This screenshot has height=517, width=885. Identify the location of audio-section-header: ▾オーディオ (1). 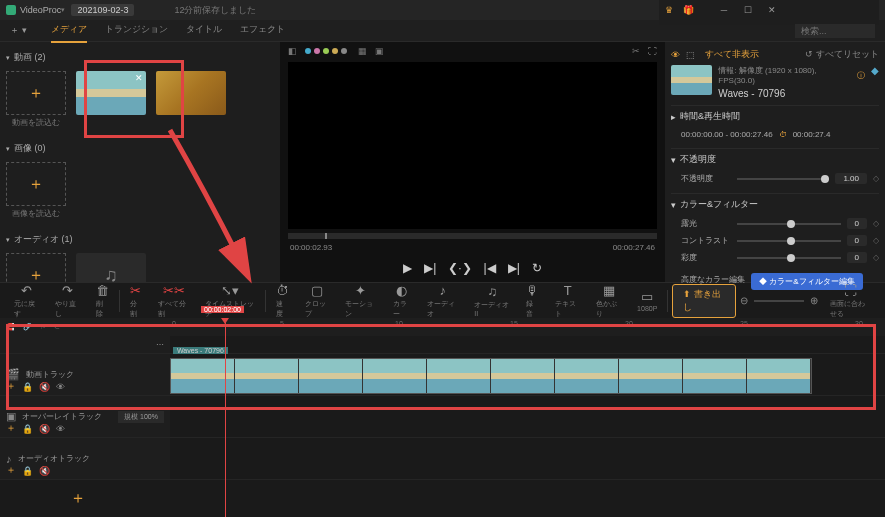
(140, 240).